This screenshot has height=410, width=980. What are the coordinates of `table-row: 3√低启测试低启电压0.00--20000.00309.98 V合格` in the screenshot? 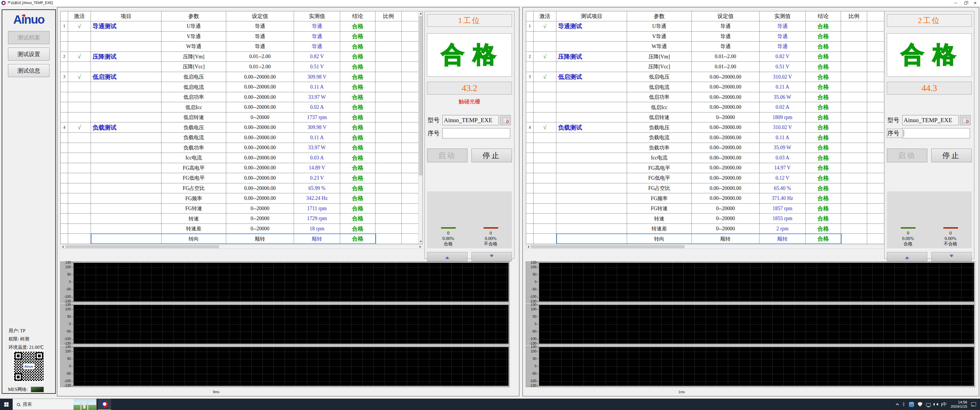 It's located at (240, 77).